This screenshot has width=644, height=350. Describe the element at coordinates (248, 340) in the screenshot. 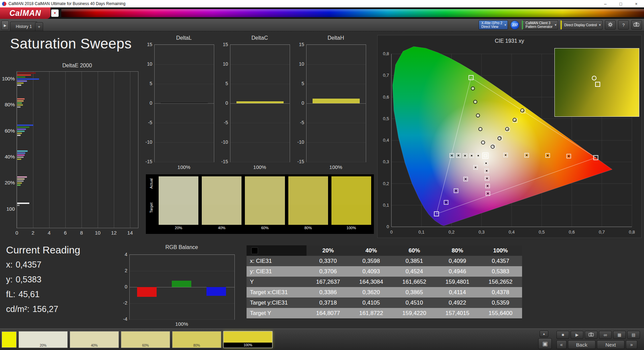

I see `pattern-level-button: 100%` at that location.